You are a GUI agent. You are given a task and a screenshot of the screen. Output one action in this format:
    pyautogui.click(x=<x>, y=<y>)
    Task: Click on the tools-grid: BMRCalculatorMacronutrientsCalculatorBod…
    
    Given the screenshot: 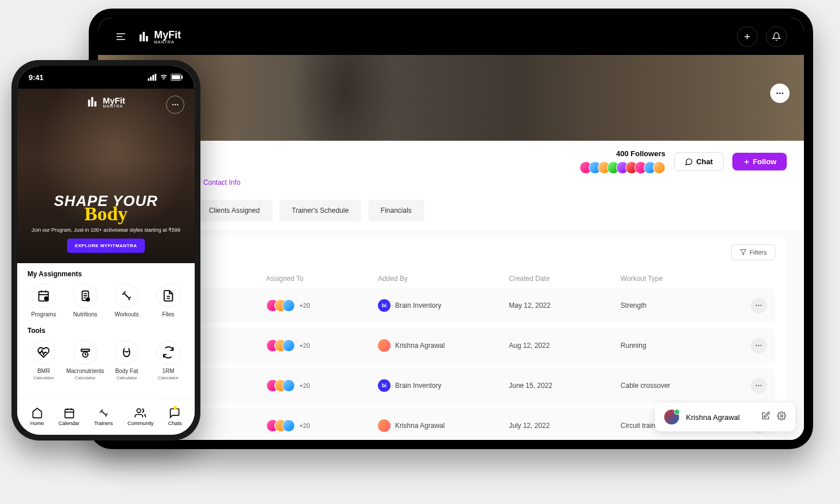 What is the action you would take?
    pyautogui.click(x=106, y=360)
    